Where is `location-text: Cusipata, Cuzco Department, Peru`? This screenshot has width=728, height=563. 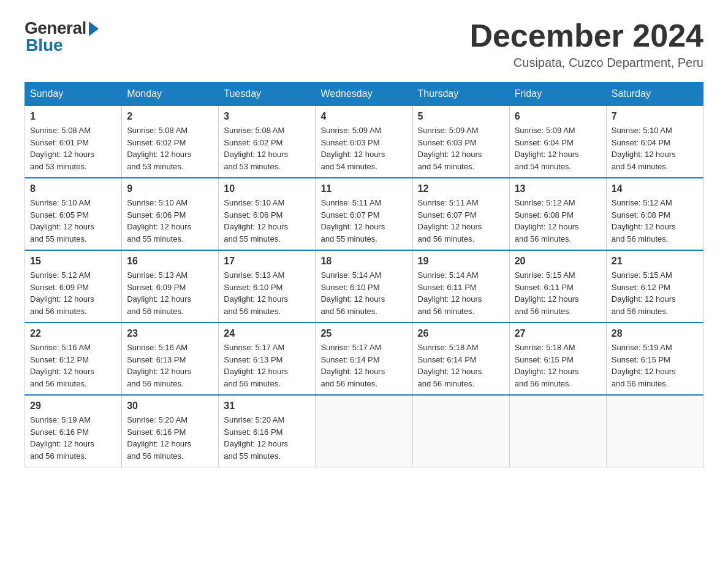 location-text: Cusipata, Cuzco Department, Peru is located at coordinates (586, 63).